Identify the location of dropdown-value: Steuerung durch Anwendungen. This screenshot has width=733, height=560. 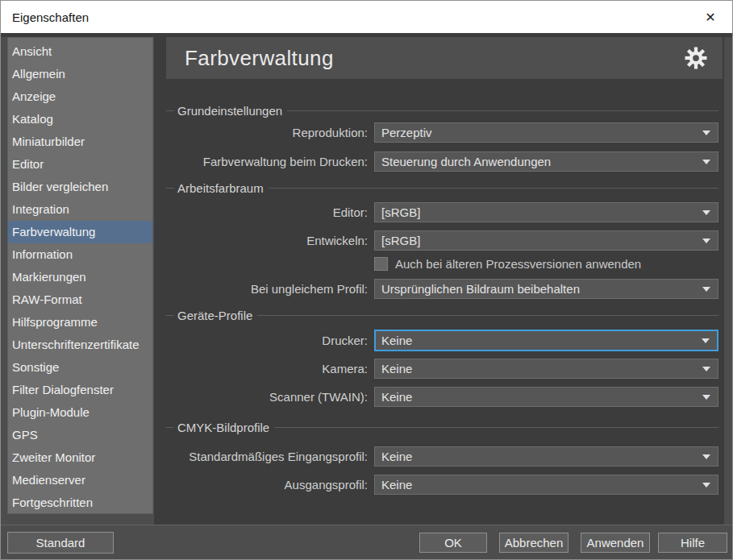
(466, 161).